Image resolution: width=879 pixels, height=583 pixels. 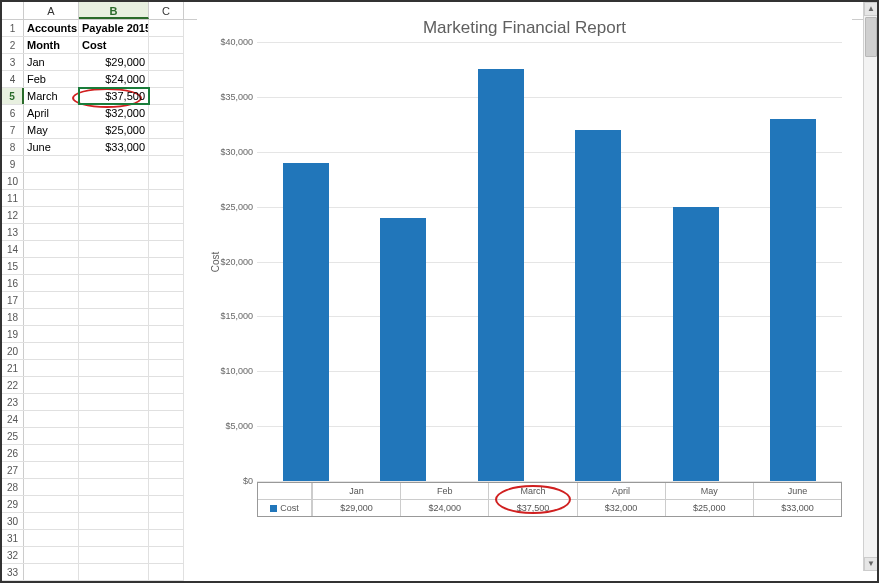 I want to click on row-header: 14, so click(x=13, y=249).